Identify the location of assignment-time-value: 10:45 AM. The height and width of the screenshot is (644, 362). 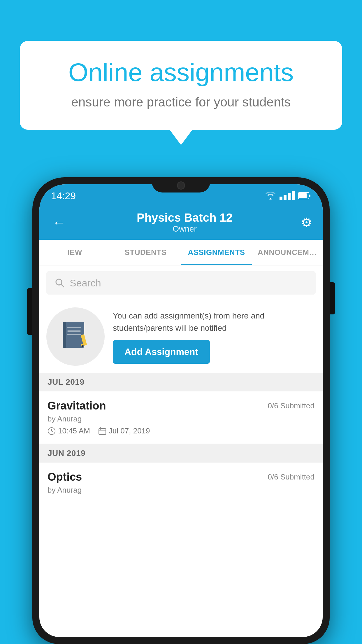
(74, 431).